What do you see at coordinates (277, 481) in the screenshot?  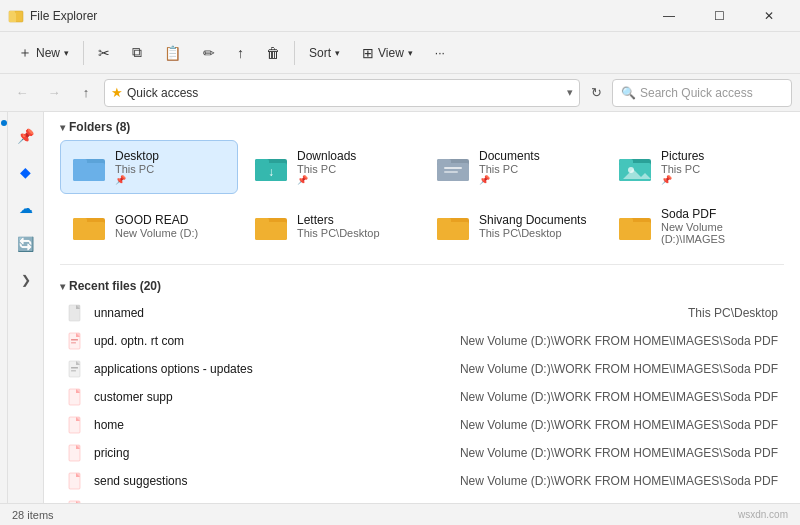 I see `file-name-6: send suggestions` at bounding box center [277, 481].